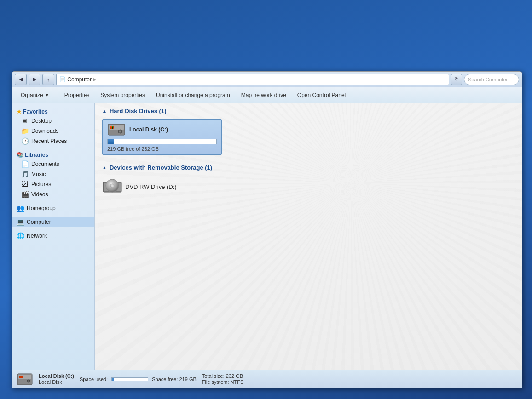 The height and width of the screenshot is (399, 532). Describe the element at coordinates (149, 130) in the screenshot. I see `local-disk-c-label: Local Disk (C:)` at that location.